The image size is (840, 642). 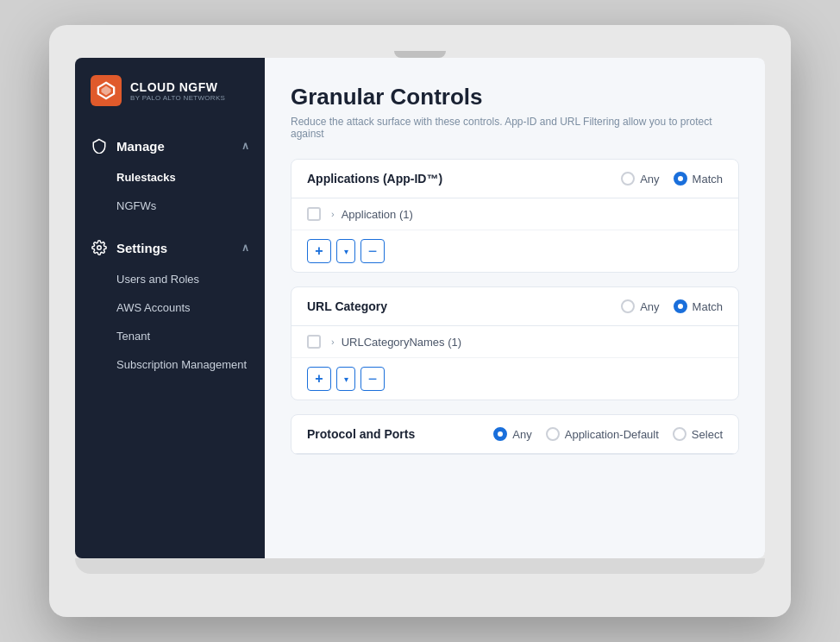 I want to click on url-category-radio-group: Any Match, so click(x=672, y=306).